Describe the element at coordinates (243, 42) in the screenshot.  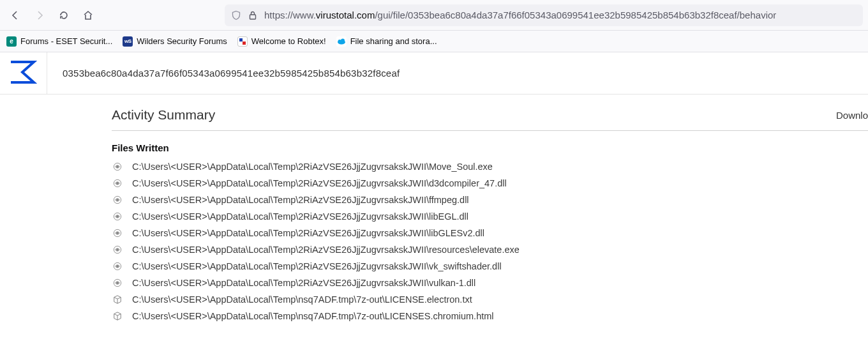
I see `robtex-favicon` at that location.